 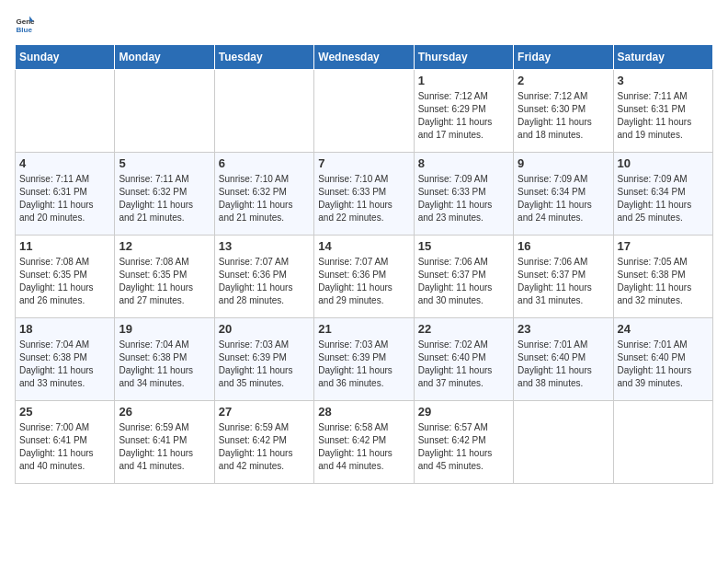 I want to click on day-cell: 10Sunrise: 7:09 AMSunset: 6:34 PMDayligh…, so click(x=663, y=194).